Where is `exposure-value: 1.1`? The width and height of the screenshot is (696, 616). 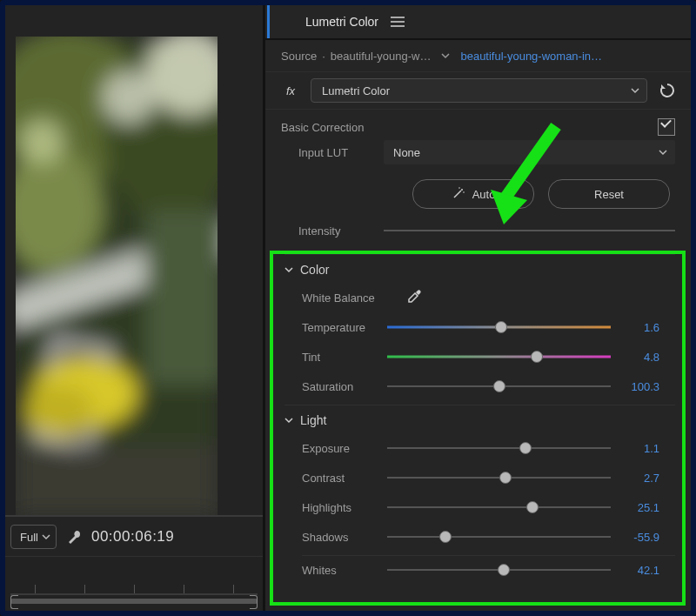 exposure-value: 1.1 is located at coordinates (639, 449).